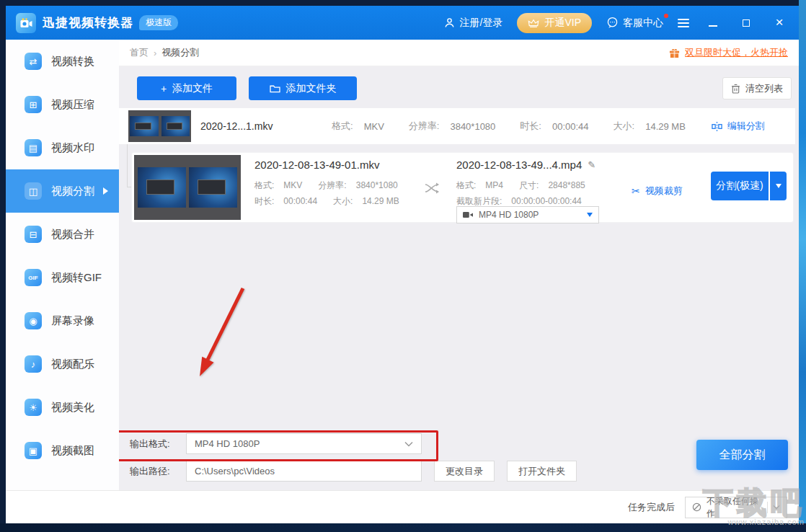  Describe the element at coordinates (779, 186) in the screenshot. I see `split-mode-dropdown` at that location.